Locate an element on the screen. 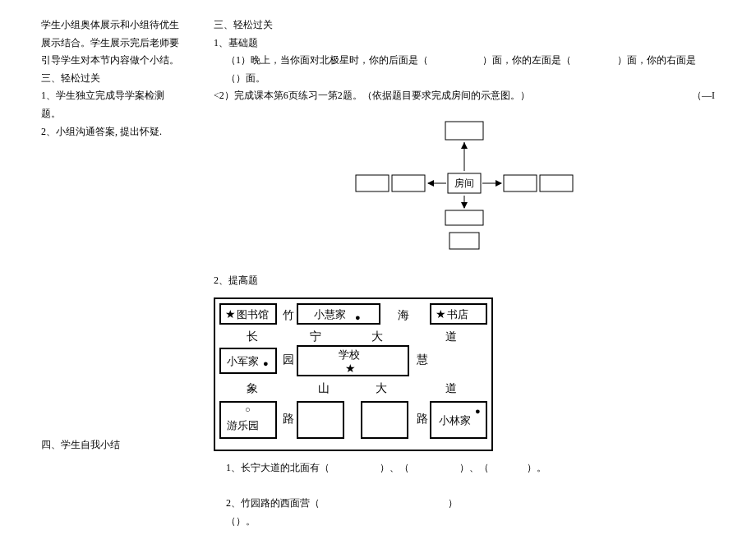 The width and height of the screenshot is (756, 535). room-diagram: 房间 is located at coordinates (464, 189).